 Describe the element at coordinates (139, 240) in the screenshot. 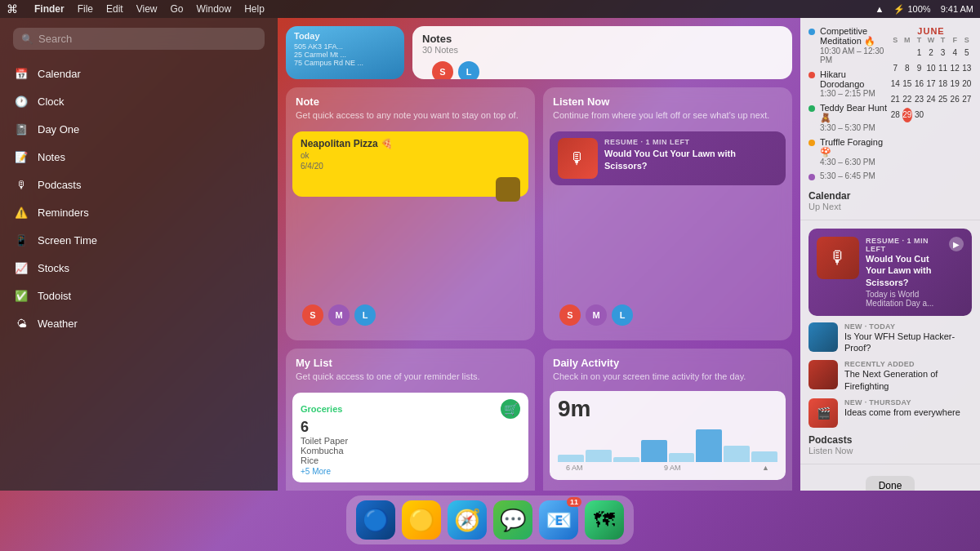

I see `sidebar-item-screentime: 📱 Screen Time` at that location.